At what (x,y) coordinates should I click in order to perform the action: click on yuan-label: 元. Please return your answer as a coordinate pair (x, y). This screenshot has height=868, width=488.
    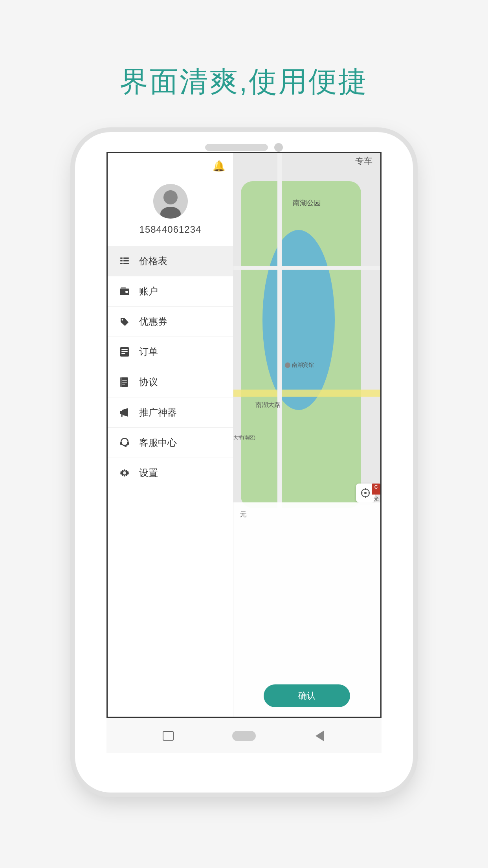
    Looking at the image, I should click on (243, 514).